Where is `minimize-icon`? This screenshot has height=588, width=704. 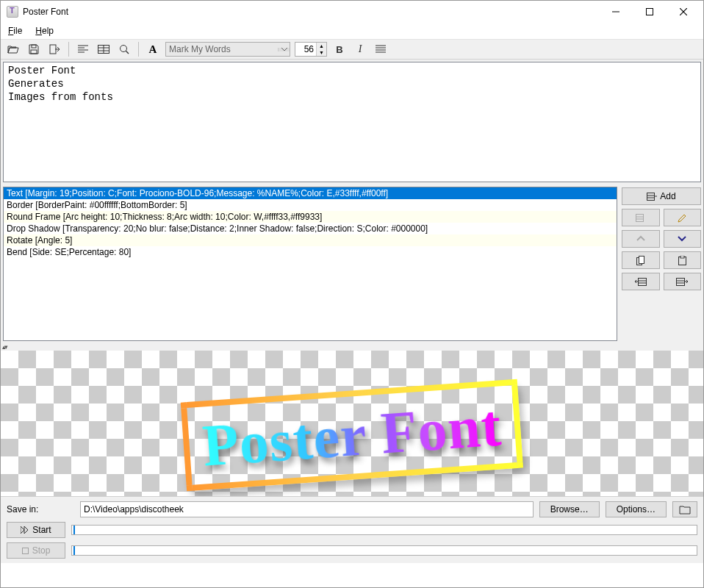
minimize-icon is located at coordinates (616, 12).